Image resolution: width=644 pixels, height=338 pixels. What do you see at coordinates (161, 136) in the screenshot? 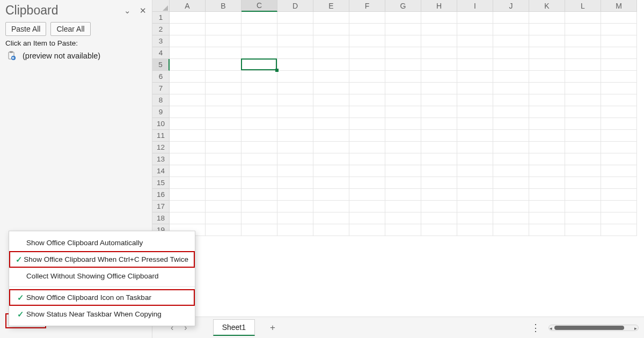
I see `row-header: 11` at bounding box center [161, 136].